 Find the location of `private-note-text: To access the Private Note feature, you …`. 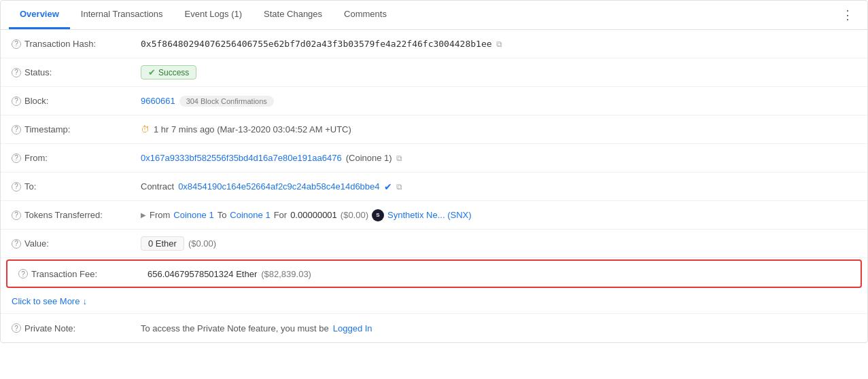

private-note-text: To access the Private Note feature, you … is located at coordinates (235, 329).